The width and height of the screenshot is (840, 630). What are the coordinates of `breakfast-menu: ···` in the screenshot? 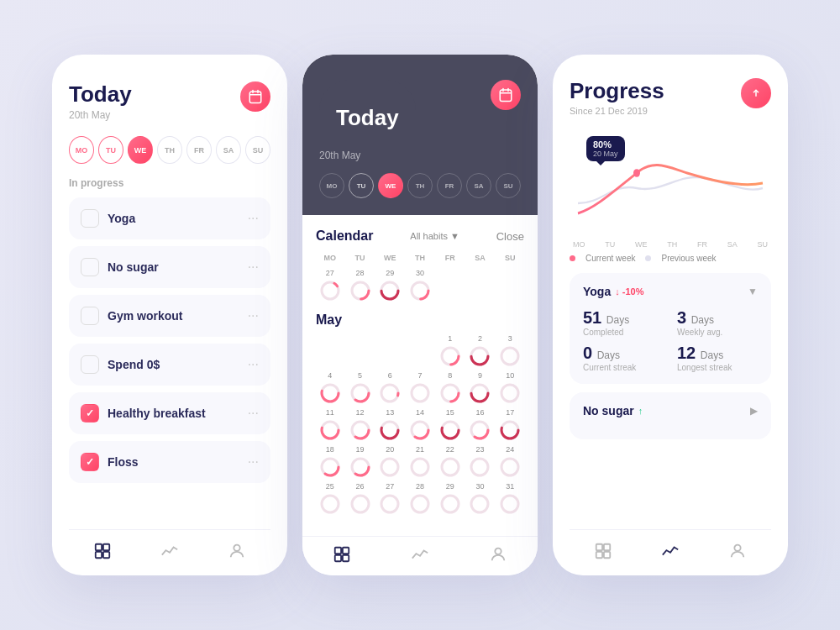 It's located at (254, 413).